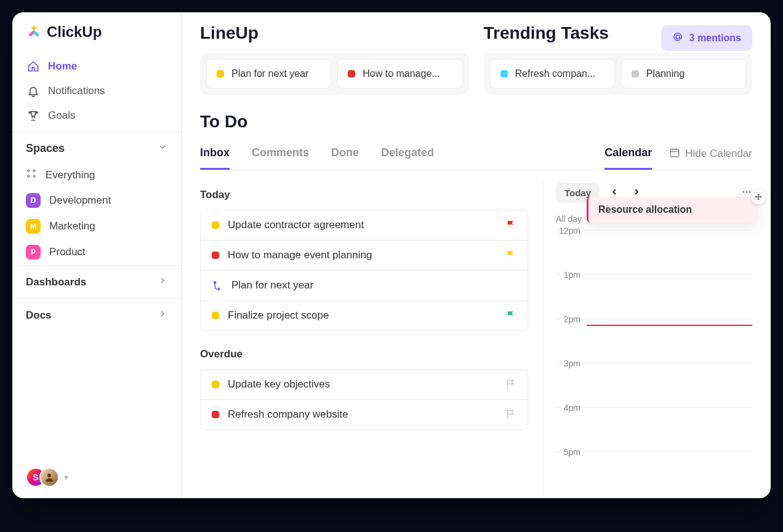 Image resolution: width=783 pixels, height=532 pixels. What do you see at coordinates (362, 316) in the screenshot?
I see `task-text: Finalize project scope` at bounding box center [362, 316].